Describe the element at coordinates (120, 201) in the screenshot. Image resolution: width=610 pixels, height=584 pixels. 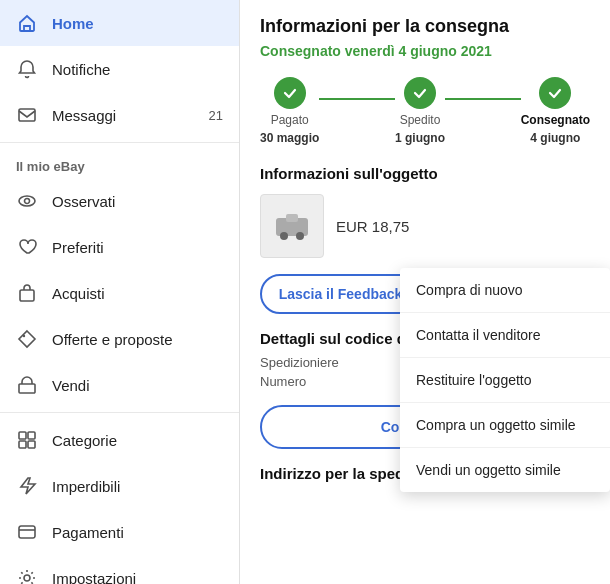
I see `sidebar-item-osservati: Osservati` at that location.